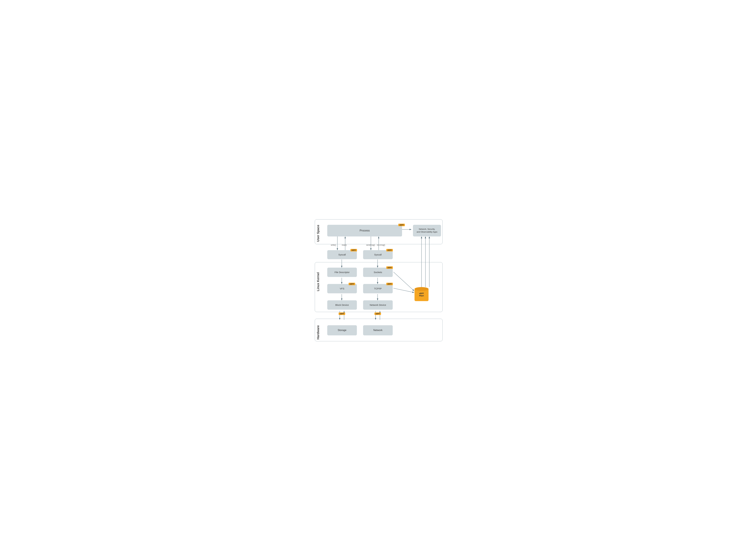 Image resolution: width=748 pixels, height=560 pixels. What do you see at coordinates (378, 272) in the screenshot?
I see `sockets-box: Sockets` at bounding box center [378, 272].